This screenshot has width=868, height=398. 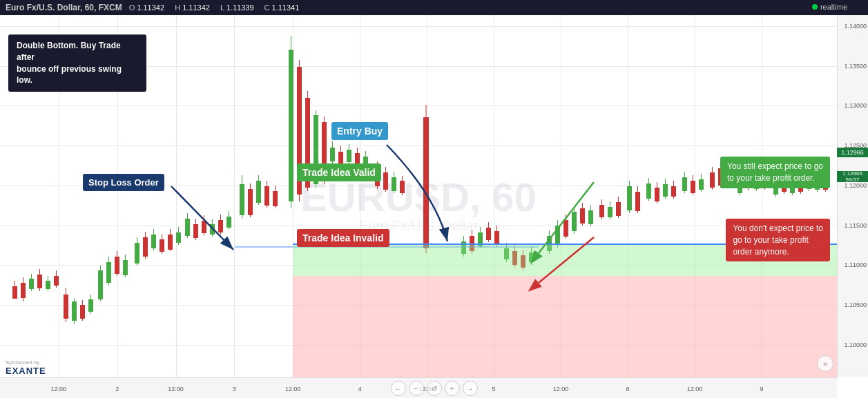 I want to click on nav-controls: ← − ↺ + →, so click(x=434, y=388).